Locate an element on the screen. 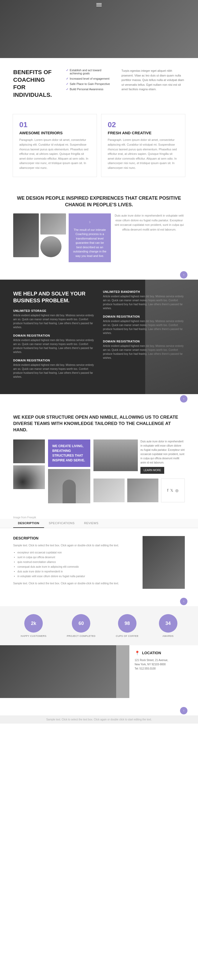 The width and height of the screenshot is (198, 980). learn-more-button: LEARN MORE is located at coordinates (152, 470).